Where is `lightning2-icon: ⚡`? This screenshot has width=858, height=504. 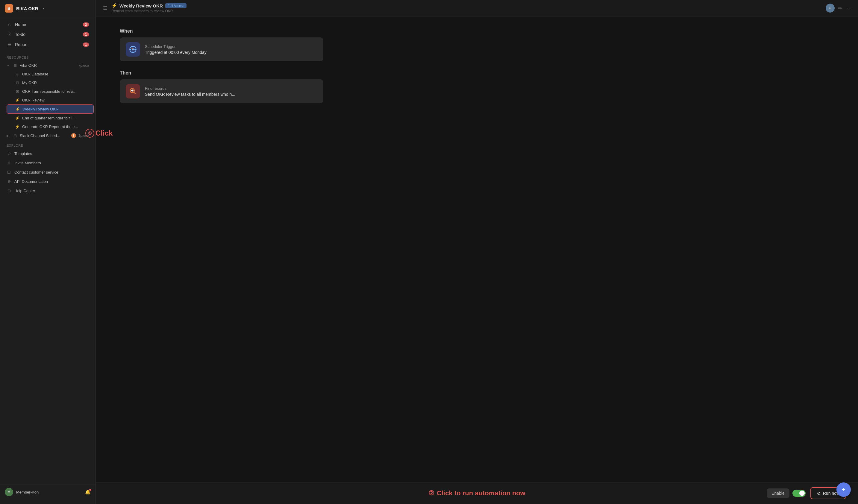
lightning2-icon: ⚡ is located at coordinates (18, 109).